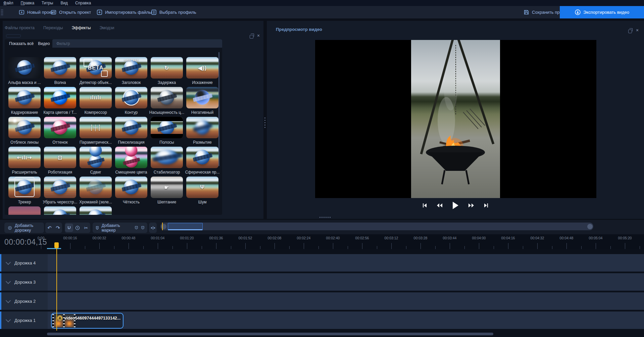 This screenshot has width=644, height=337. I want to click on add-marker-icon, so click(97, 228).